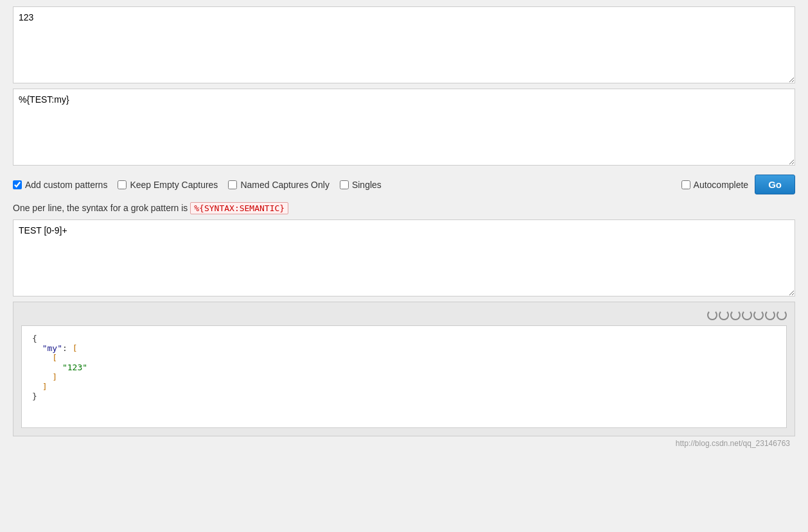 This screenshot has width=808, height=532. Describe the element at coordinates (404, 315) in the screenshot. I see `result-icons-row` at that location.